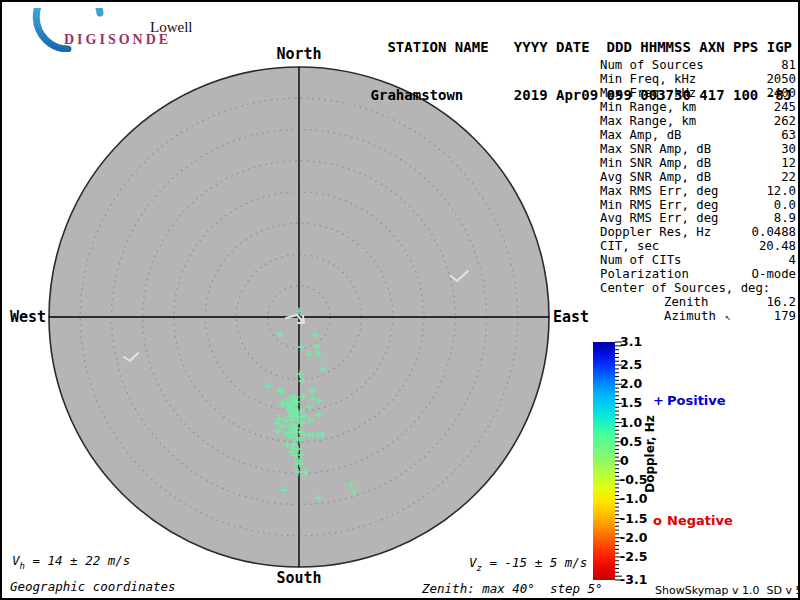 The width and height of the screenshot is (800, 600). What do you see at coordinates (698, 233) in the screenshot?
I see `stat-row: Doppler Res, Hz0.0488` at bounding box center [698, 233].